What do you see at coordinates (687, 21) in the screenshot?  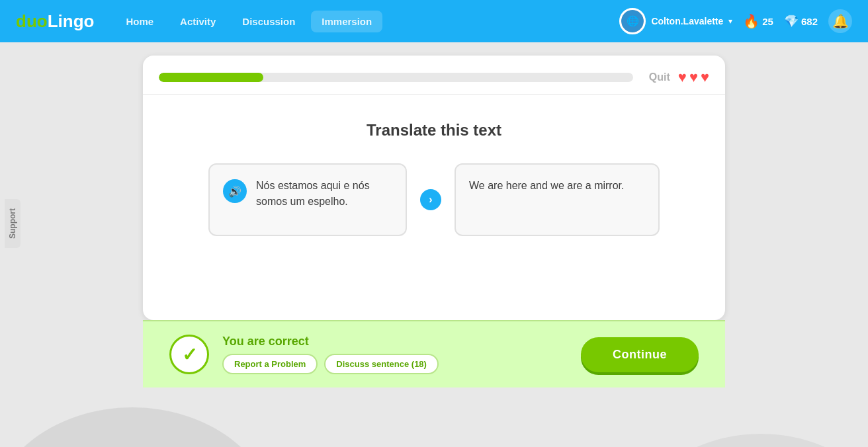 I see `username: Colton.Lavalette` at bounding box center [687, 21].